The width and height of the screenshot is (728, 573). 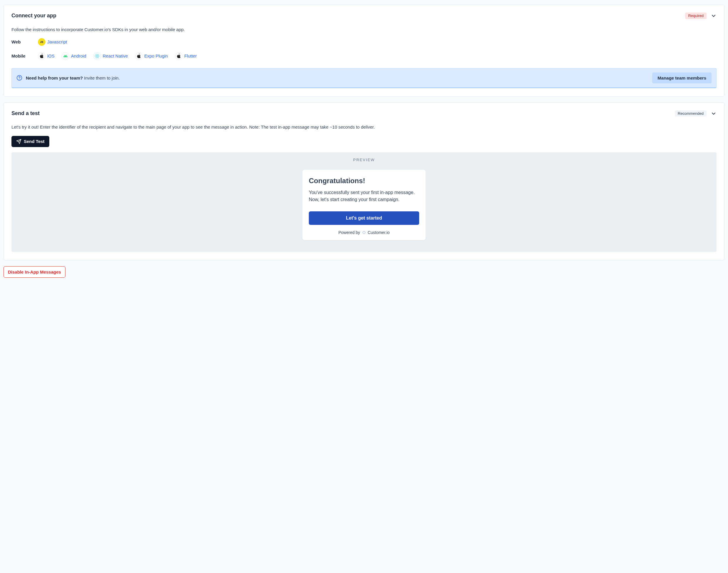 What do you see at coordinates (364, 232) in the screenshot?
I see `powered-by: Powered by Customer.io` at bounding box center [364, 232].